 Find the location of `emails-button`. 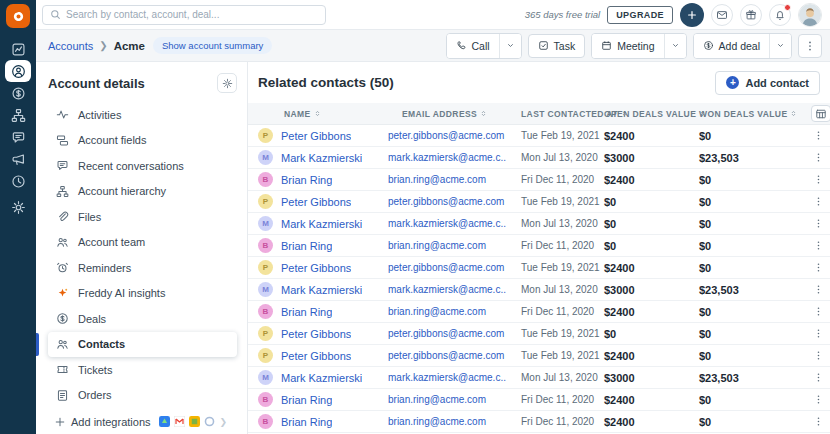

emails-button is located at coordinates (722, 15).